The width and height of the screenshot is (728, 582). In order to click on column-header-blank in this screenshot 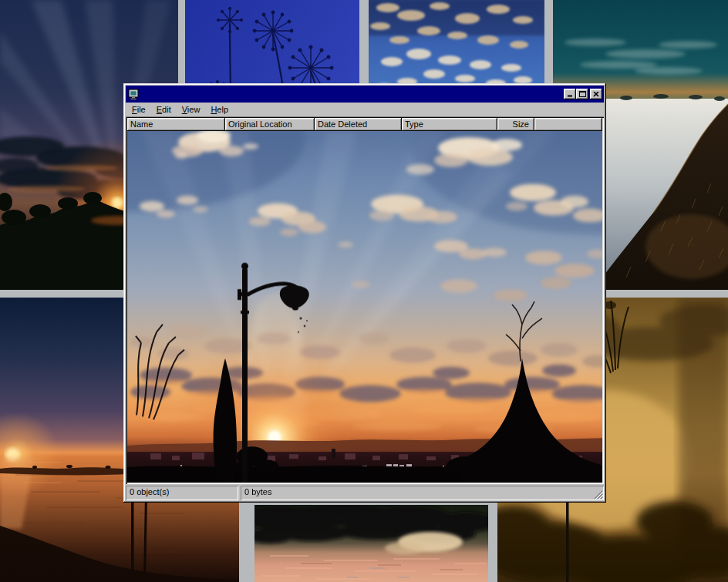, I will do `click(568, 125)`.